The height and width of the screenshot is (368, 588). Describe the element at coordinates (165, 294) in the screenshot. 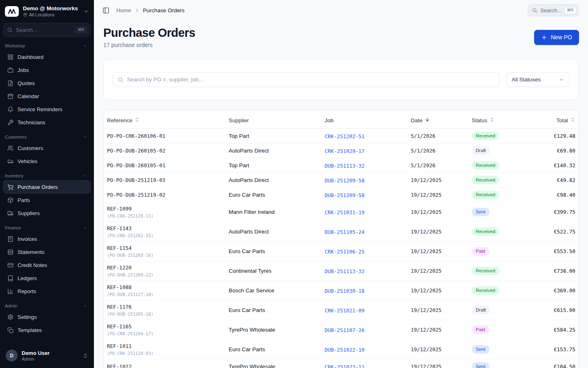

I see `po-sub-reference: (PO-DUB-251127-10)` at that location.